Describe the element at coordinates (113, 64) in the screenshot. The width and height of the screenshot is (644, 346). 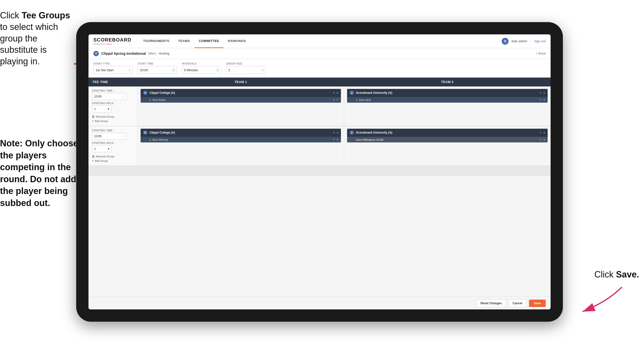
I see `config-start-type-label: Start Type` at that location.